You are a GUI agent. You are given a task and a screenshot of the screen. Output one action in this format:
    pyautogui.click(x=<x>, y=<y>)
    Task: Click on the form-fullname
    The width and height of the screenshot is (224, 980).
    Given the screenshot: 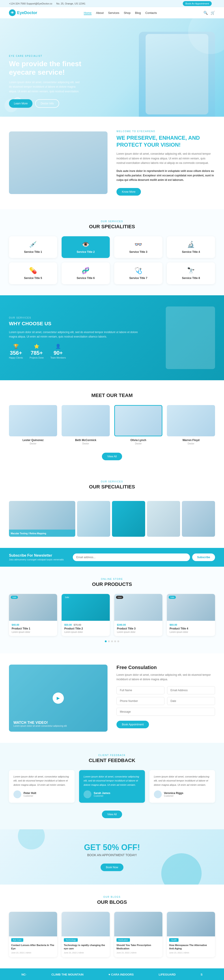 What is the action you would take?
    pyautogui.click(x=141, y=690)
    